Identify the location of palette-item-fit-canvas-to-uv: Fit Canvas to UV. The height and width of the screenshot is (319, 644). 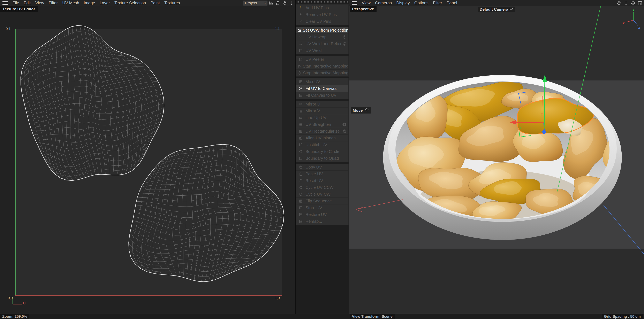
(322, 95).